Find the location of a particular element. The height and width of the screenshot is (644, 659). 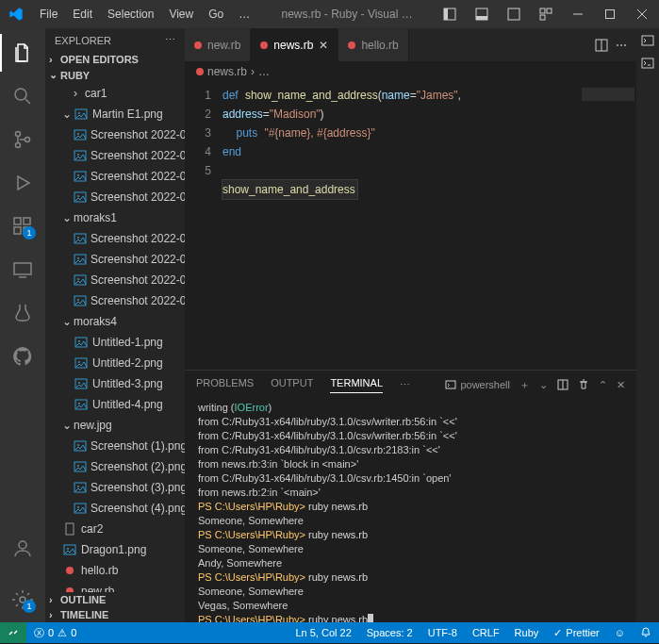

eol: CRLF is located at coordinates (486, 633).